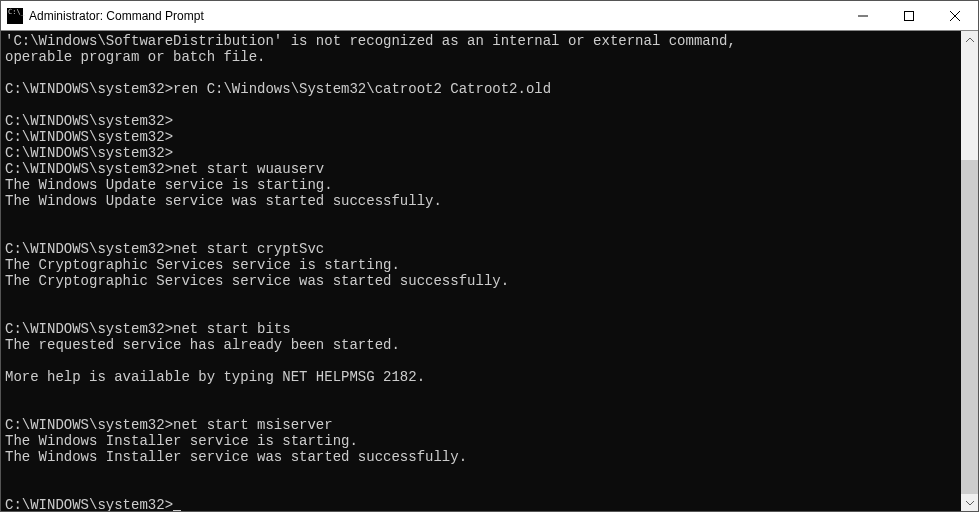  What do you see at coordinates (481, 441) in the screenshot?
I see `terminal-line: The Windows Installer service is startin…` at bounding box center [481, 441].